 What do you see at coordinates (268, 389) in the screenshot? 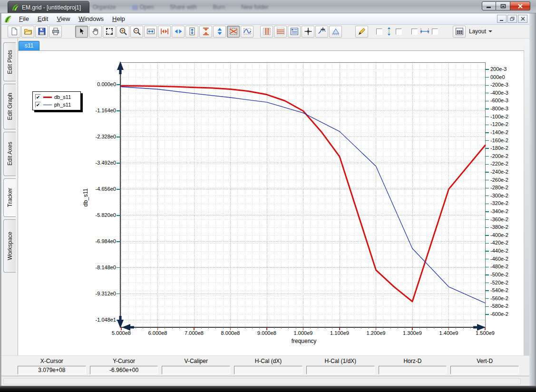
I see `desktop-background-strip` at bounding box center [268, 389].